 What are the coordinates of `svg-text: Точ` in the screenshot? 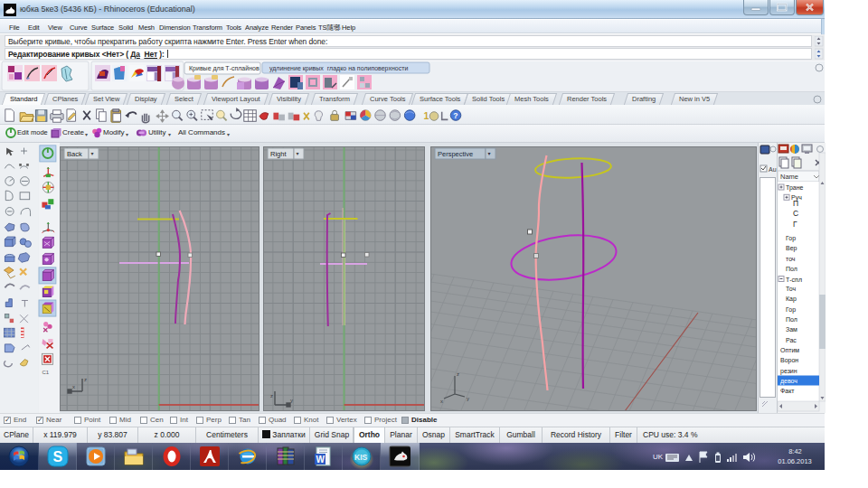 It's located at (790, 289).